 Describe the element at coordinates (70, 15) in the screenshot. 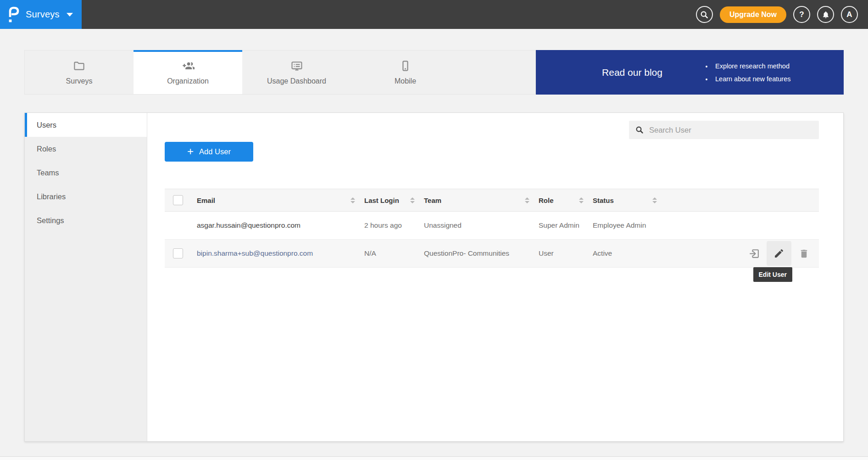

I see `chevron-down-icon` at that location.